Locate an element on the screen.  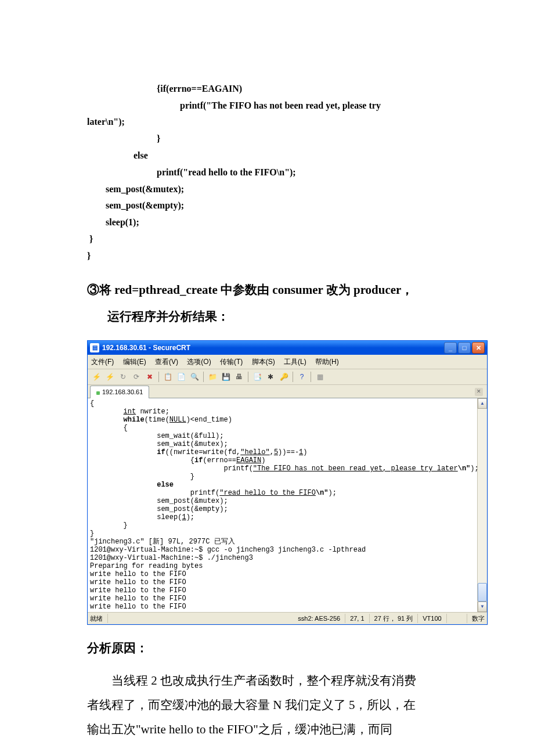
help-icon: ? is located at coordinates (302, 377).